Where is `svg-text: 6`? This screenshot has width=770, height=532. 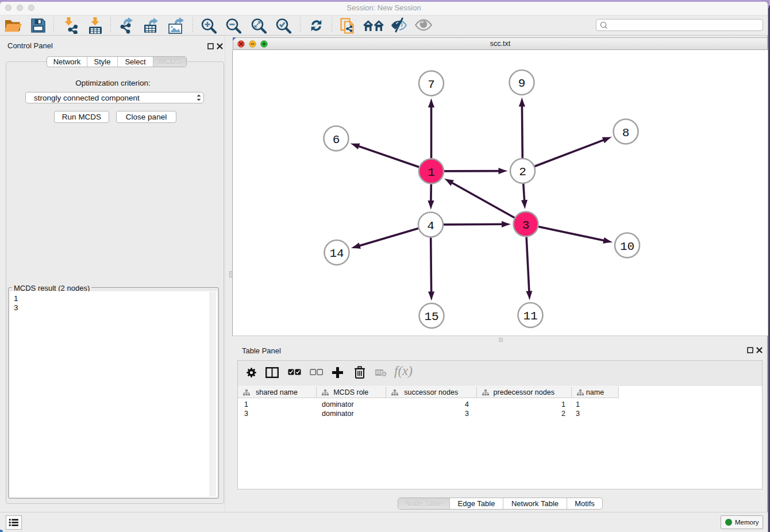
svg-text: 6 is located at coordinates (337, 140).